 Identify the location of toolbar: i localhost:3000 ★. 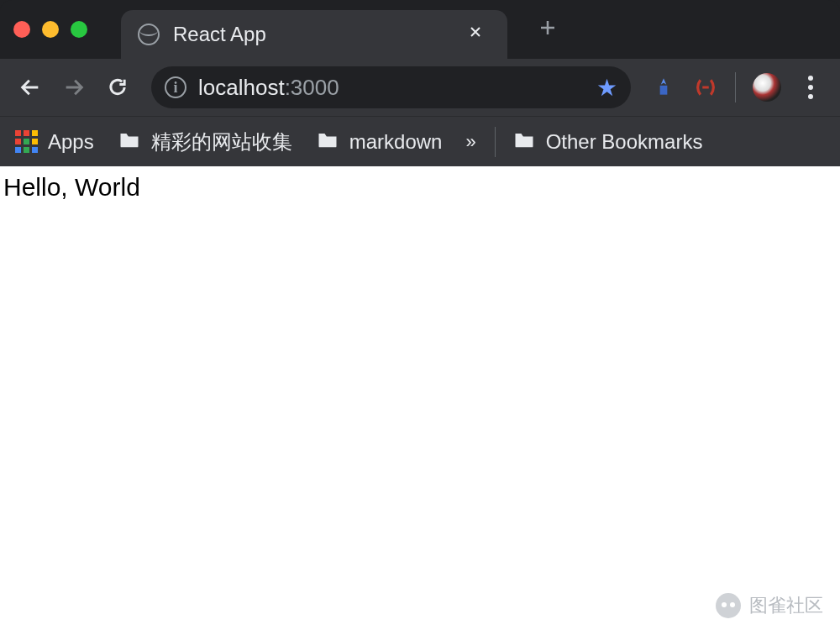
(420, 87).